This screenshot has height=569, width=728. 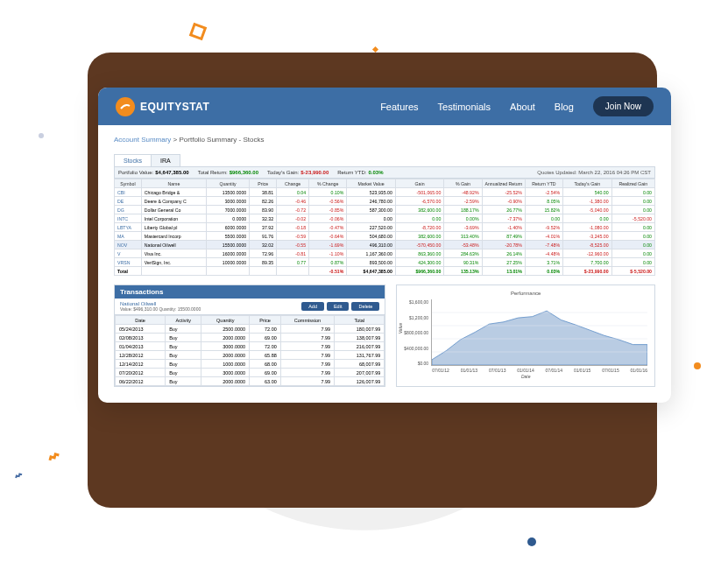 I want to click on breadcrumb-root: Account Summary, so click(x=142, y=140).